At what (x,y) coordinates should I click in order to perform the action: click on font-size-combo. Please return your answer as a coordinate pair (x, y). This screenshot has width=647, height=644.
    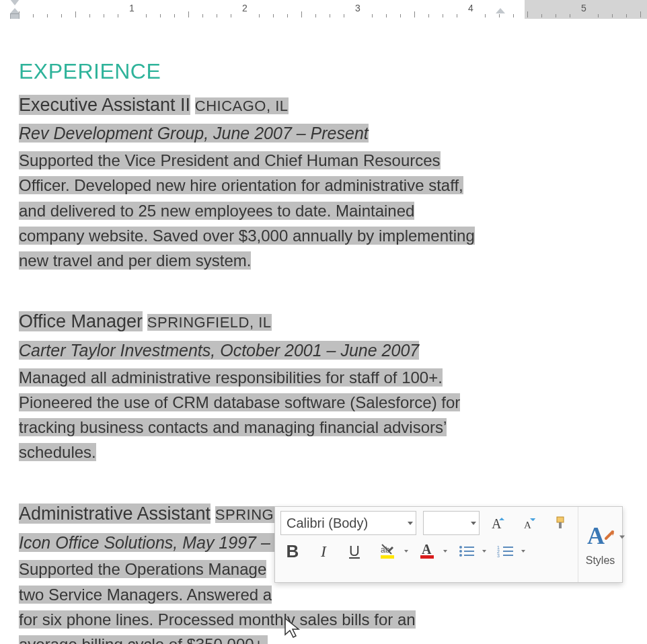
    Looking at the image, I should click on (451, 523).